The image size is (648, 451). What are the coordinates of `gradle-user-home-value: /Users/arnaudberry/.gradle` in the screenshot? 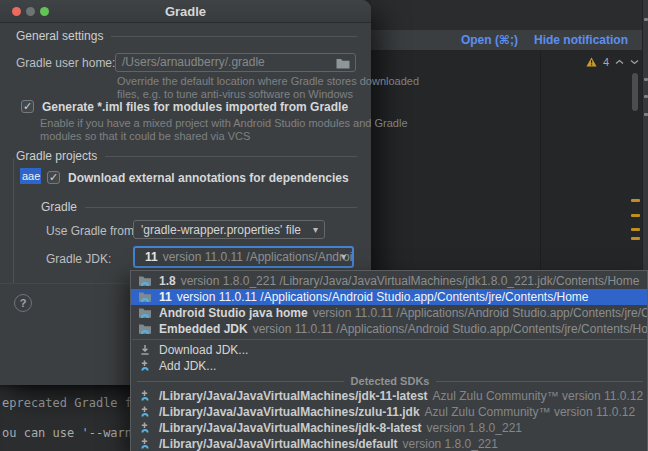 It's located at (194, 62).